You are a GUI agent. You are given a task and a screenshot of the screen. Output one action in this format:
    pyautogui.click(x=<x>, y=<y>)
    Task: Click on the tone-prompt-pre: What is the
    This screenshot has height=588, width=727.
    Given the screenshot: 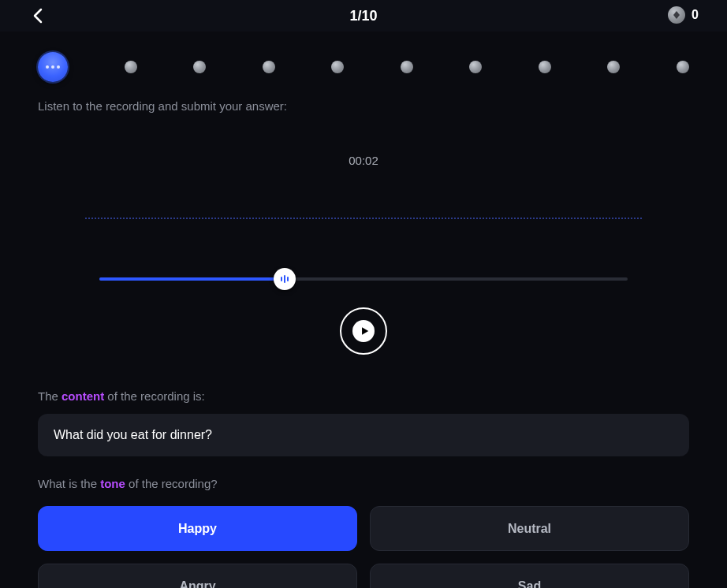 What is the action you would take?
    pyautogui.click(x=69, y=484)
    